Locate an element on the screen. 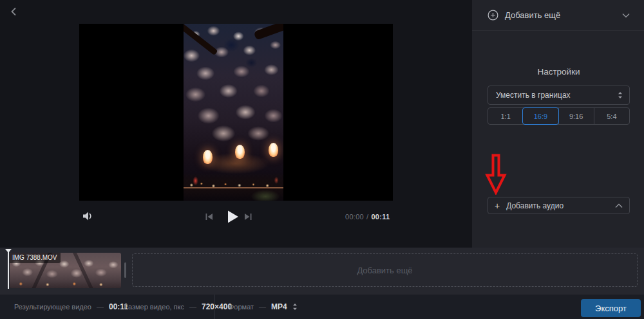 This screenshot has width=644, height=319. timeline-clip: IMG 7388.MOV is located at coordinates (66, 270).